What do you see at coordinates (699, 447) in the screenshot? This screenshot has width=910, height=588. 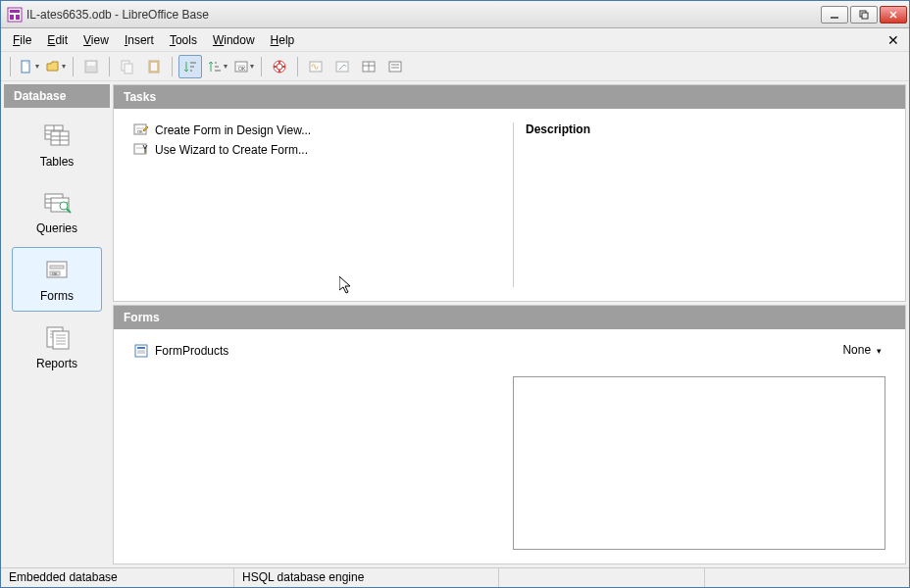 I see `forms-preview-column: None ▾` at bounding box center [699, 447].